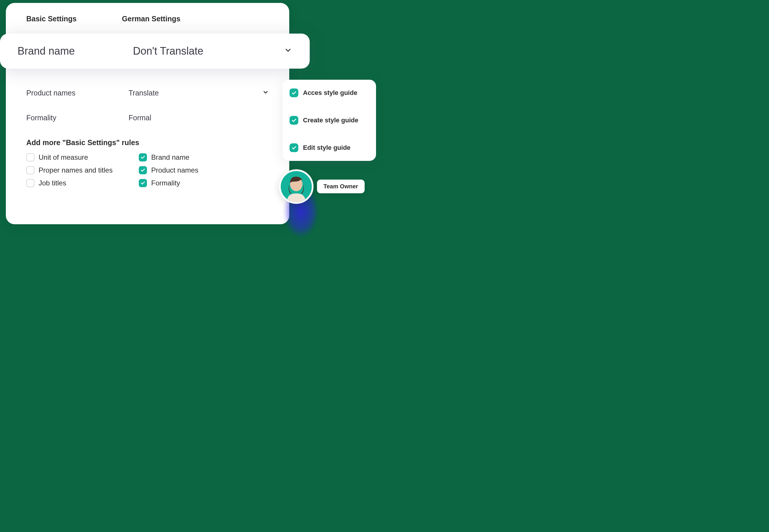  What do you see at coordinates (170, 157) in the screenshot?
I see `rule-label: Brand name` at bounding box center [170, 157].